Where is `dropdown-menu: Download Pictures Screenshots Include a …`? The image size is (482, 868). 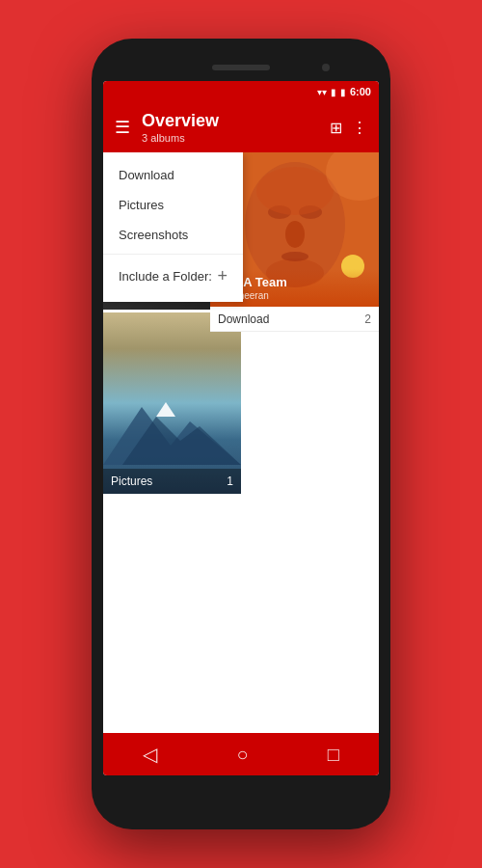 dropdown-menu: Download Pictures Screenshots Include a … is located at coordinates (174, 228).